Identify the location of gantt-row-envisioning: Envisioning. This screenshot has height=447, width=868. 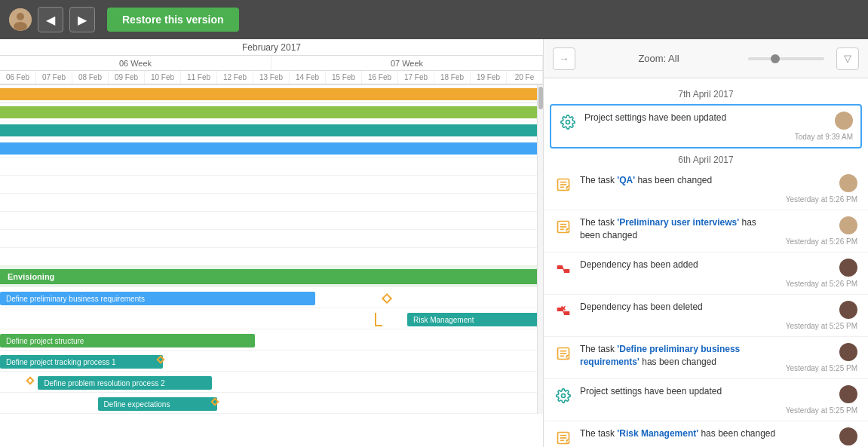
(271, 277).